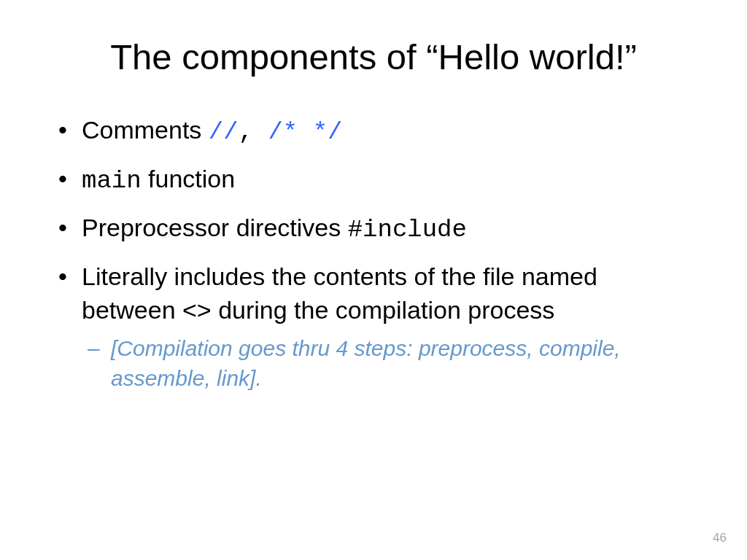 This screenshot has height=560, width=747. What do you see at coordinates (340, 293) in the screenshot?
I see `bullet-includes-text: Literally includes the contents of the f…` at bounding box center [340, 293].